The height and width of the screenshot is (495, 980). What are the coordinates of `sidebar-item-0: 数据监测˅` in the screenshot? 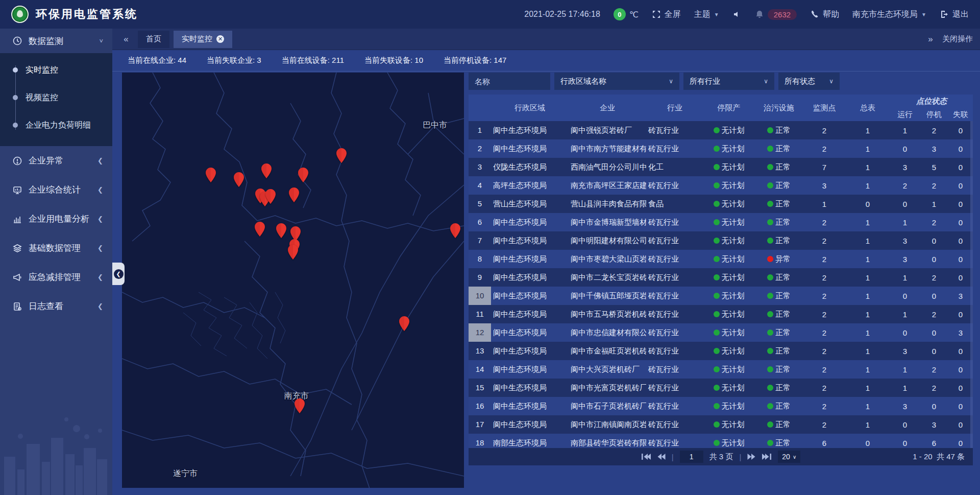 It's located at (56, 41).